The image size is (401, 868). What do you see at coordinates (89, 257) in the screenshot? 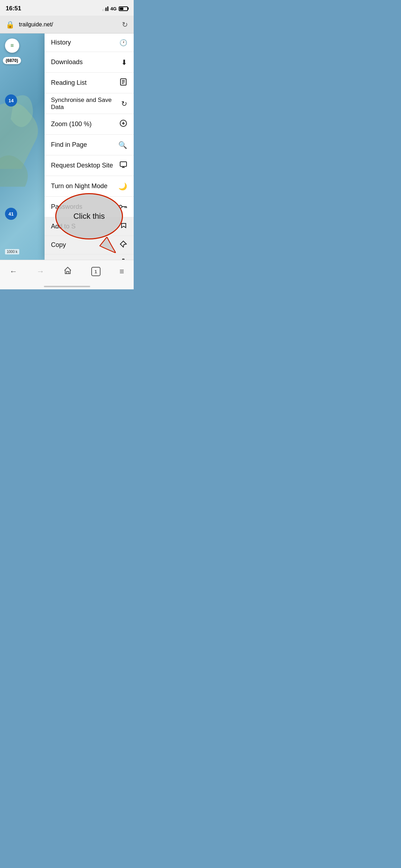
I see `menu-item-send-link: Send Link` at bounding box center [89, 257].